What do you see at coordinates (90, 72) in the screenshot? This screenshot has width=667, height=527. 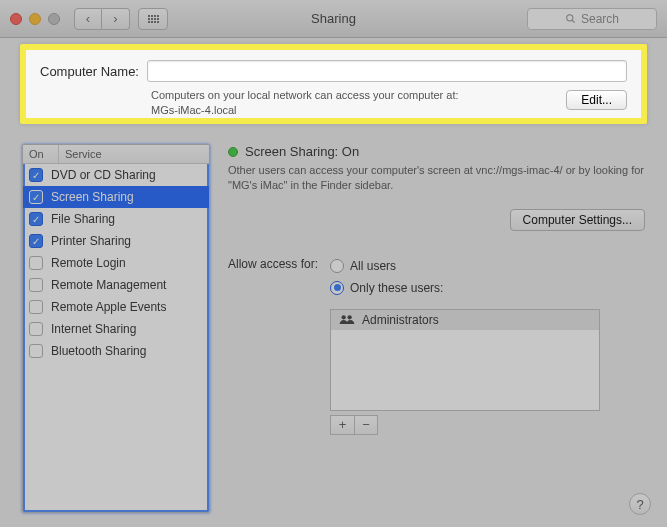 I see `computer-name-label: Computer Name:` at bounding box center [90, 72].